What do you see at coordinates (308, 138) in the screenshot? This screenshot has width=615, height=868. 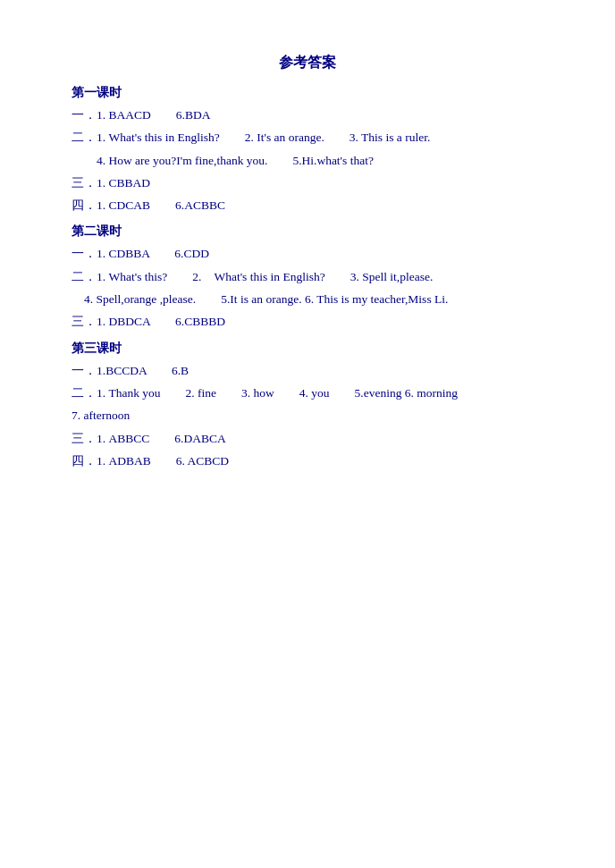 I see `s1-er-line1: 二．1. What's this in English? 2. It's an …` at bounding box center [308, 138].